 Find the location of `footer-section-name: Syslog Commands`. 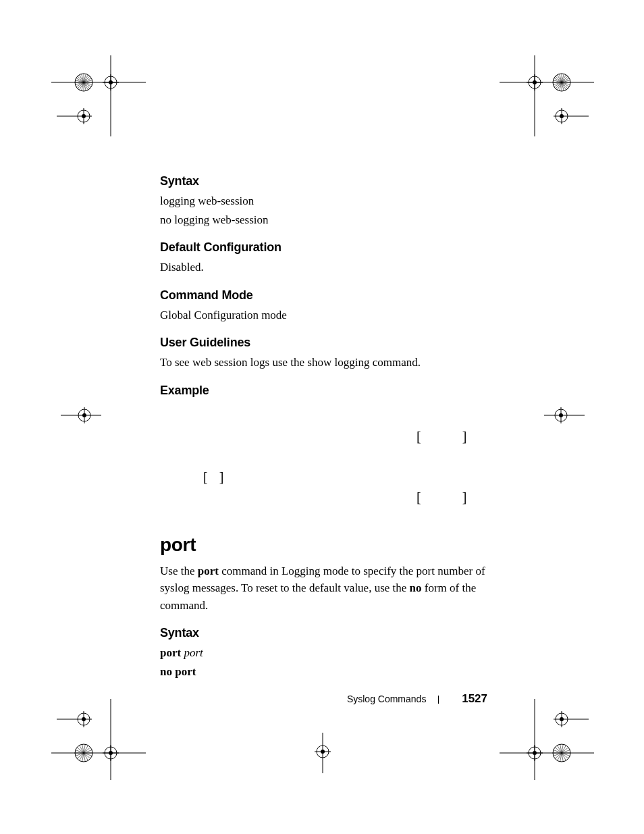

footer-section-name: Syslog Commands is located at coordinates (387, 699).